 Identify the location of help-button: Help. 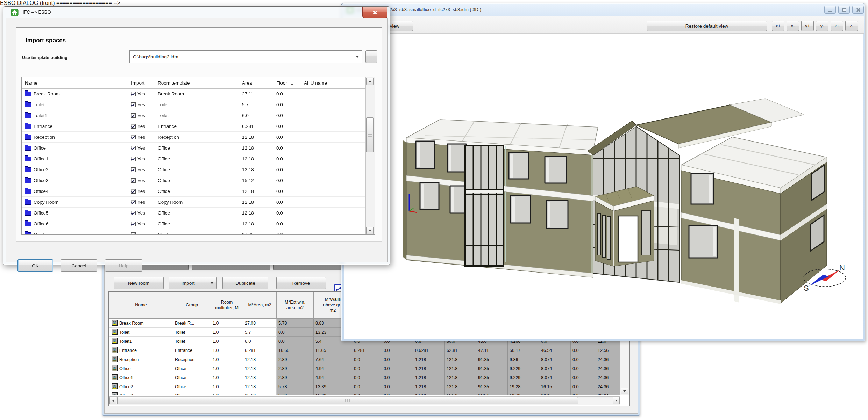
(124, 266).